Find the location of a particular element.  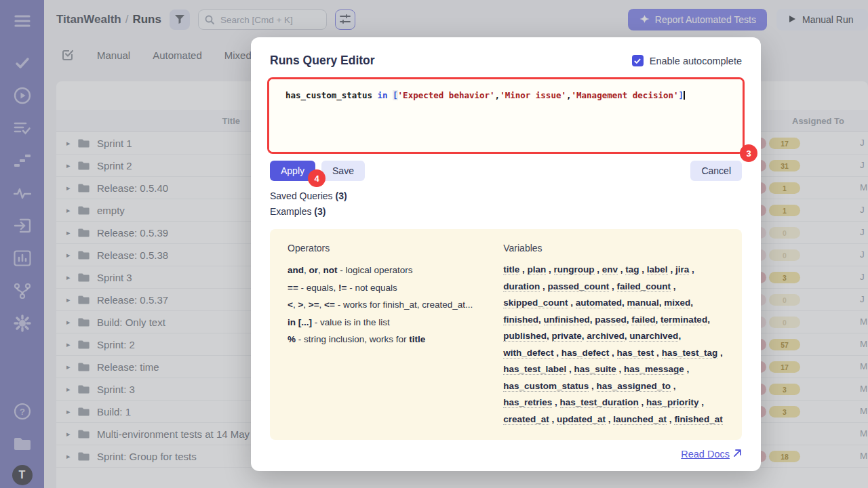

checkbox-checked-icon is located at coordinates (637, 61).